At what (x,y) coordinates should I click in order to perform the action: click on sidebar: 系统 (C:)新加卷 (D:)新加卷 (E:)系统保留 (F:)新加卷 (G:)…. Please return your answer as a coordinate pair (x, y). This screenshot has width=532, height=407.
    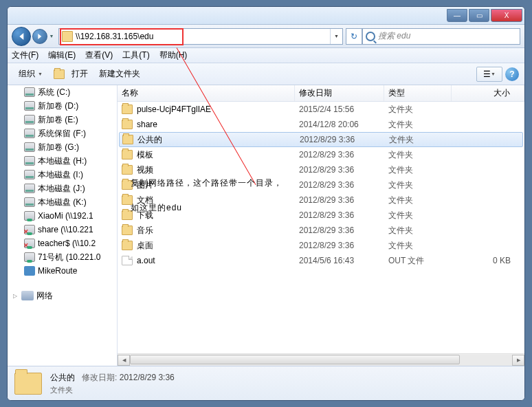
    Looking at the image, I should click on (63, 226).